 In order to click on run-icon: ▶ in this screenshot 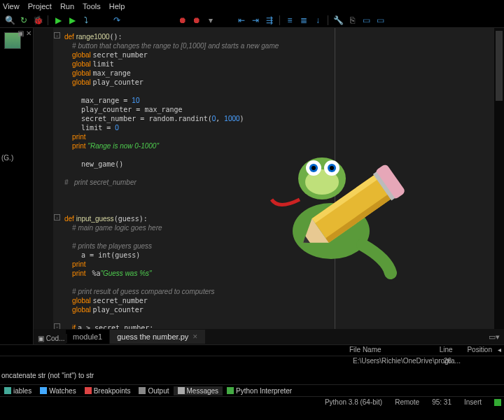, I will do `click(72, 20)`.